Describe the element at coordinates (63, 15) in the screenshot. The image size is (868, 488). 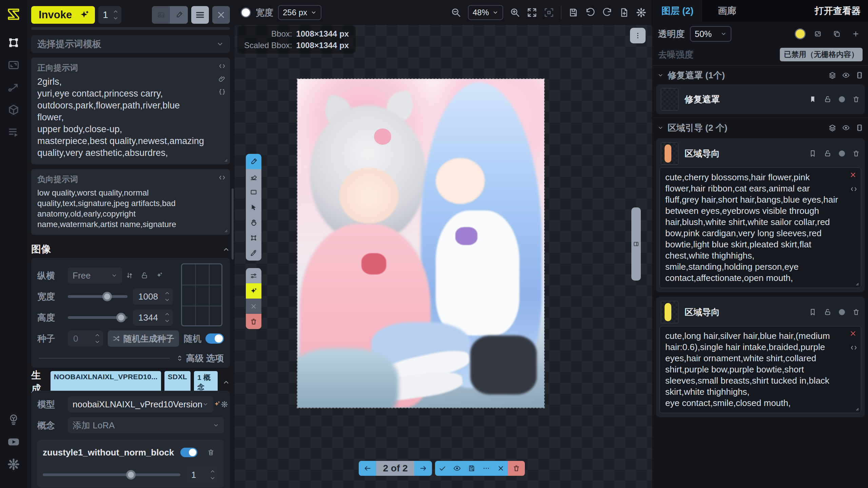
I see `invoke-button: Invoke` at that location.